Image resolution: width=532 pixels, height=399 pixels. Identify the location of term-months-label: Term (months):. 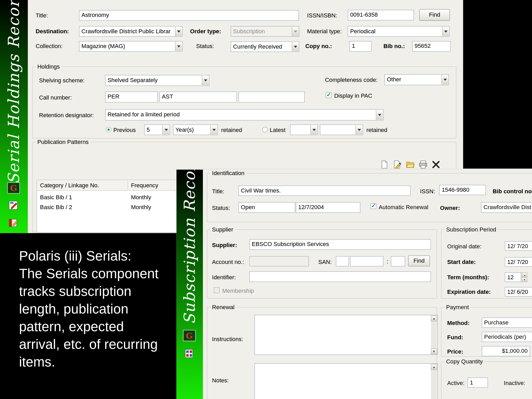
(468, 277).